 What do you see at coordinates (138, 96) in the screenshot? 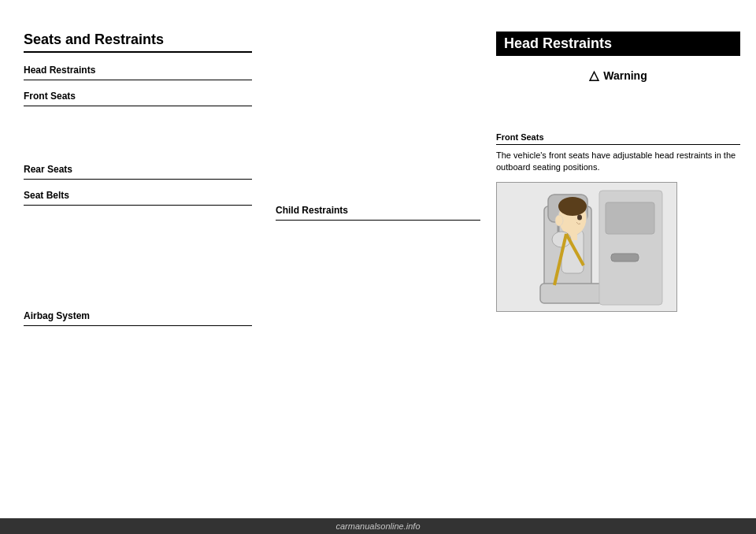
I see `nav-item-front-seats: Front Seats` at bounding box center [138, 96].